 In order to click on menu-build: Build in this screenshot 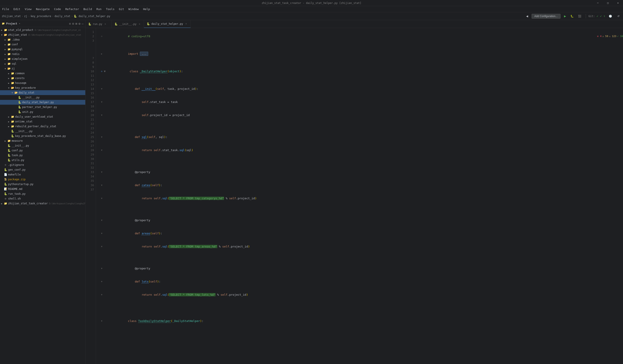, I will do `click(88, 9)`.